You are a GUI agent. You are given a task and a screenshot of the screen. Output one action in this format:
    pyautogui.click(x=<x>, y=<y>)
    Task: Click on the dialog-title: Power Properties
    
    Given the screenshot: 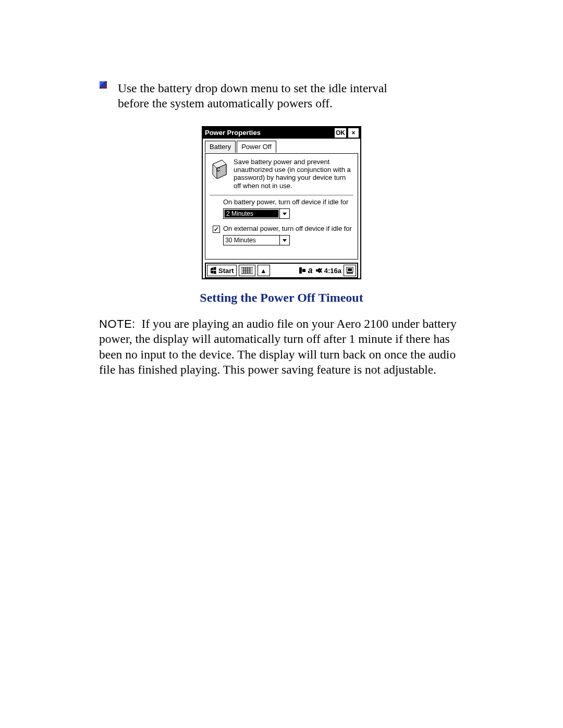 What is the action you would take?
    pyautogui.click(x=270, y=132)
    